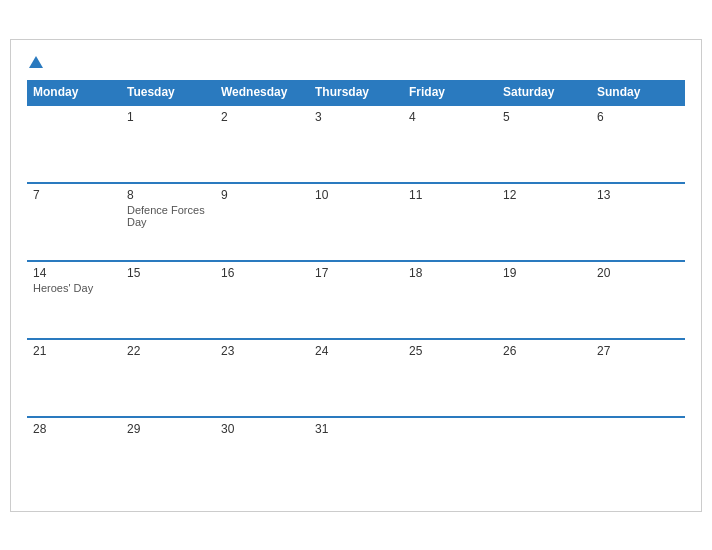  Describe the element at coordinates (544, 117) in the screenshot. I see `day-number: 5` at that location.